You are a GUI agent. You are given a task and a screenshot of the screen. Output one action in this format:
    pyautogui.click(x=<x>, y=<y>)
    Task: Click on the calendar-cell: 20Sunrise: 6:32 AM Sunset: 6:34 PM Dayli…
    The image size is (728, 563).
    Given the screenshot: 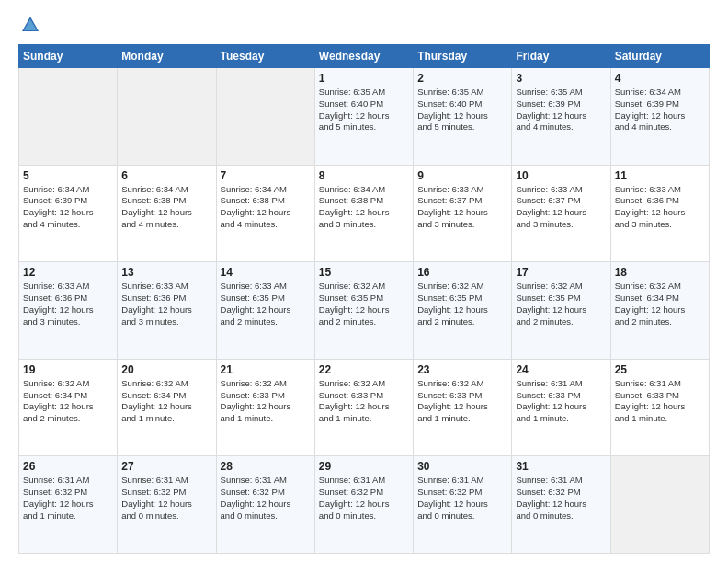 What is the action you would take?
    pyautogui.click(x=167, y=408)
    